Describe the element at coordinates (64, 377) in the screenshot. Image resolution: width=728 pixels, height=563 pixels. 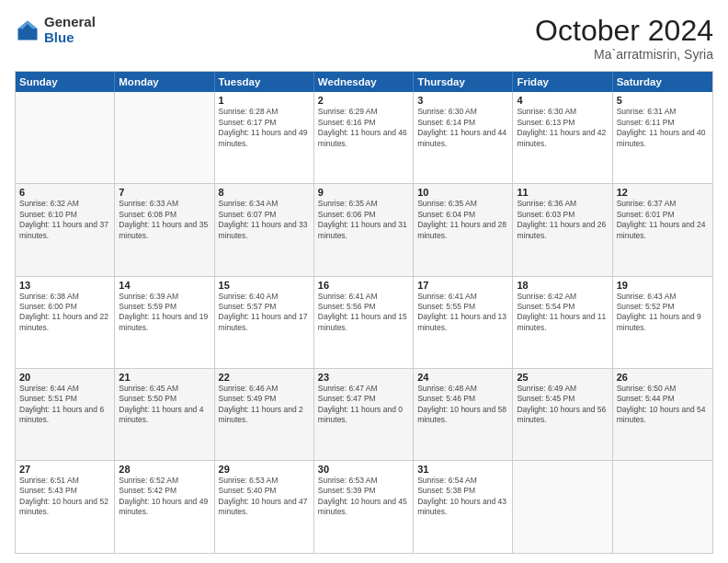
I see `day-number: 20` at that location.